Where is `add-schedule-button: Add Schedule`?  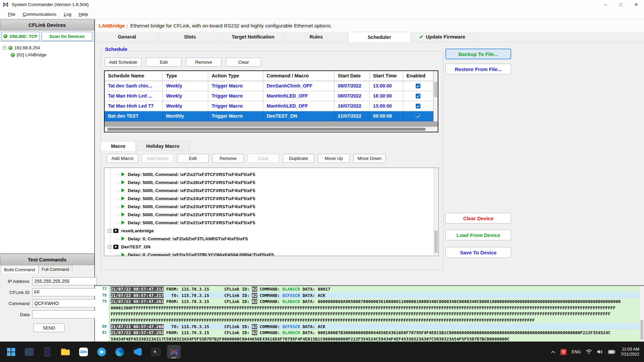 add-schedule-button: Add Schedule is located at coordinates (123, 62).